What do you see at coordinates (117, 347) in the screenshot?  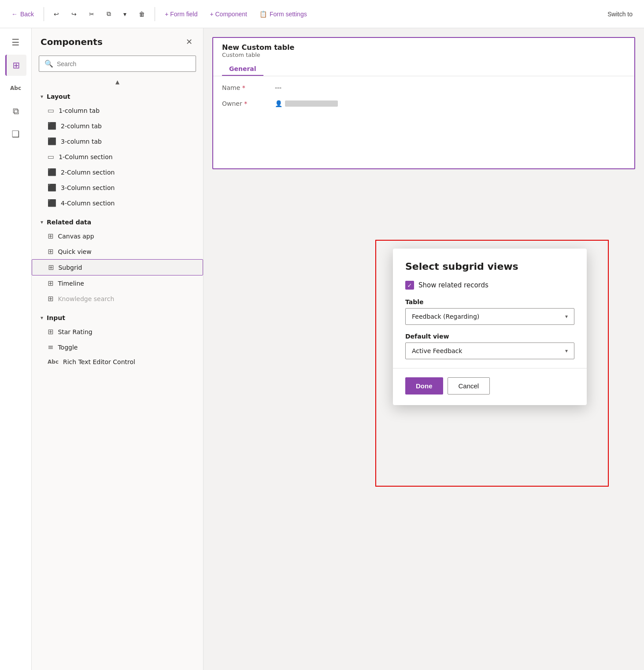 I see `component-toggle: ≡ Toggle` at bounding box center [117, 347].